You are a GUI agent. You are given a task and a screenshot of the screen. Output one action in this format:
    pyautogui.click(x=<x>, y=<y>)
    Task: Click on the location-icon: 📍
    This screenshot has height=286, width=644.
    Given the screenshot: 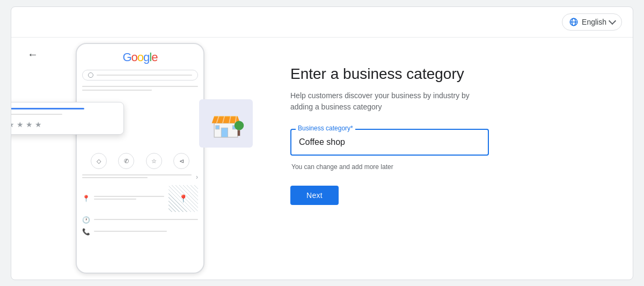 What is the action you would take?
    pyautogui.click(x=86, y=199)
    